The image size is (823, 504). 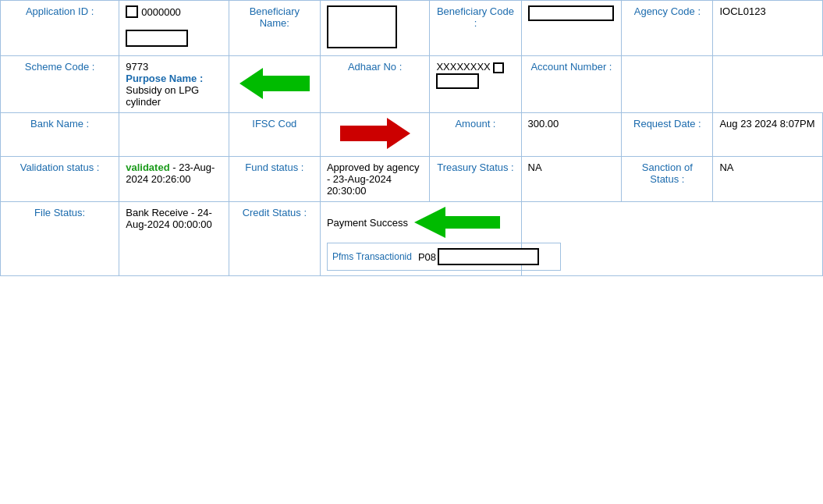 I want to click on agency-code-value: IOCL0123, so click(x=768, y=28).